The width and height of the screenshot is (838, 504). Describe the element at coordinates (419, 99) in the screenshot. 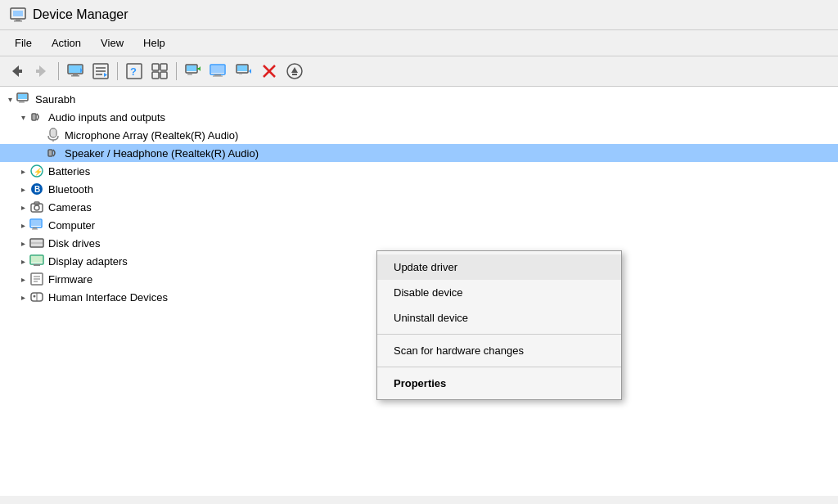

I see `tree-item-saurabh: ▾ Saurabh` at that location.